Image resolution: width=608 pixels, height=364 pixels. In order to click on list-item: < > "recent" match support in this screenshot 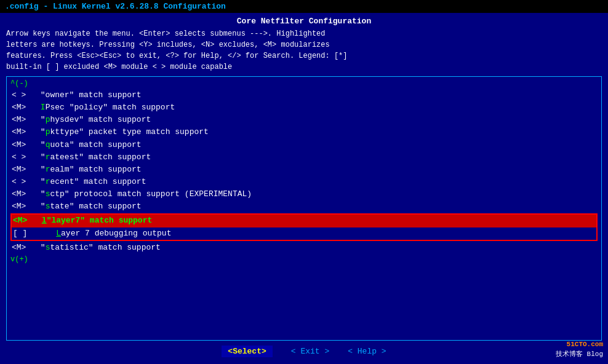, I will do `click(304, 182)`.